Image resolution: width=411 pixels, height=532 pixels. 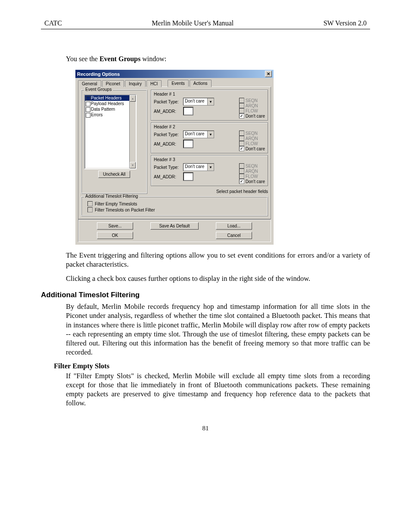 What do you see at coordinates (252, 141) in the screenshot?
I see `header-2-flags: SEQN ARQN FLOW ✓Don't care` at bounding box center [252, 141].